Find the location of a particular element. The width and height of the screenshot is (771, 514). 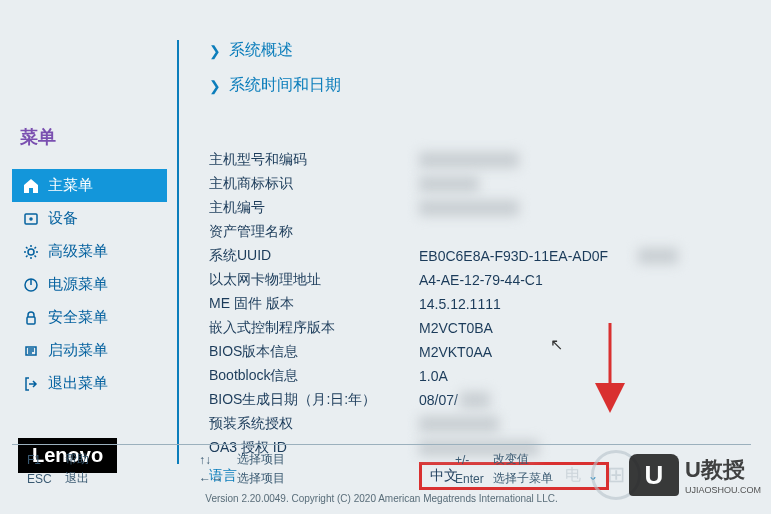

info-row: 以太网卡物理地址 A4-AE-12-79-44-C1 is located at coordinates (475, 280).